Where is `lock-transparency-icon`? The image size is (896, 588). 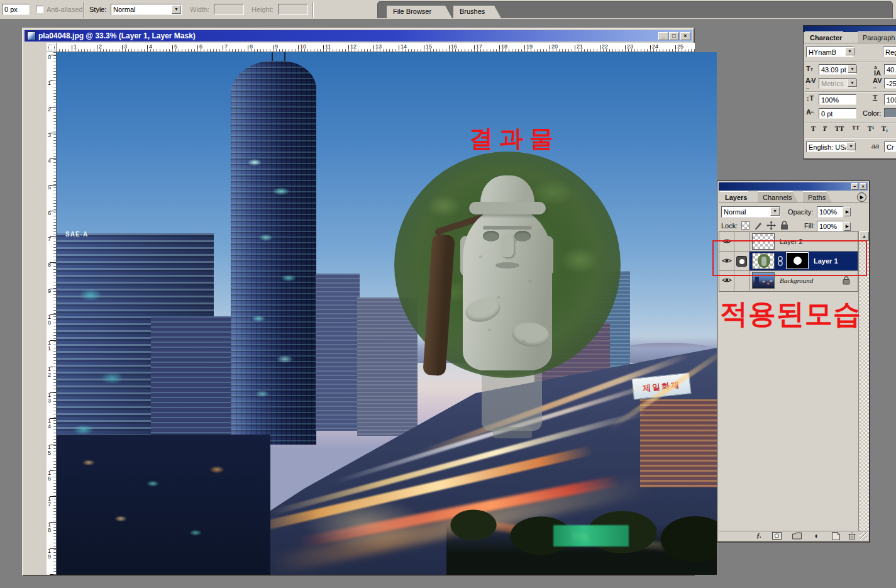 lock-transparency-icon is located at coordinates (746, 225).